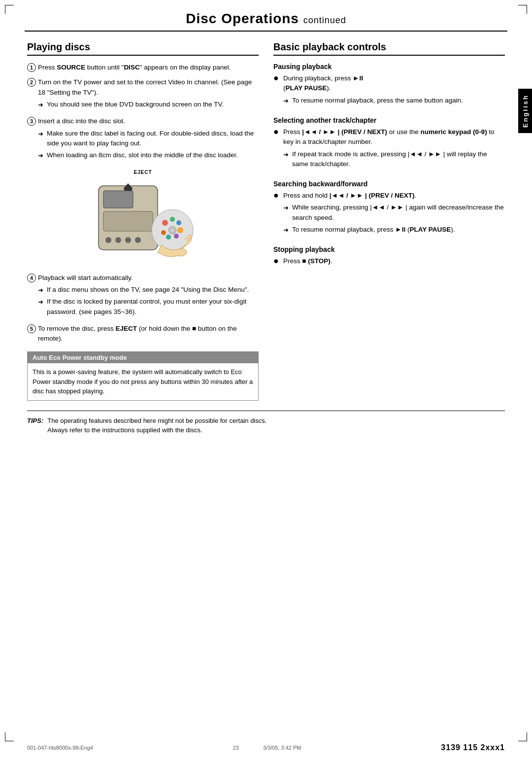 The image size is (532, 761). What do you see at coordinates (394, 230) in the screenshot?
I see `searching-arrow-2: ➜ To resume normal playback, press ►II (…` at bounding box center [394, 230].